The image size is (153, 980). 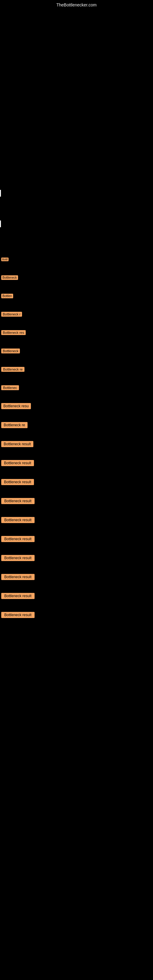 I want to click on site-title: TheBottlenecker.com, so click(x=76, y=5).